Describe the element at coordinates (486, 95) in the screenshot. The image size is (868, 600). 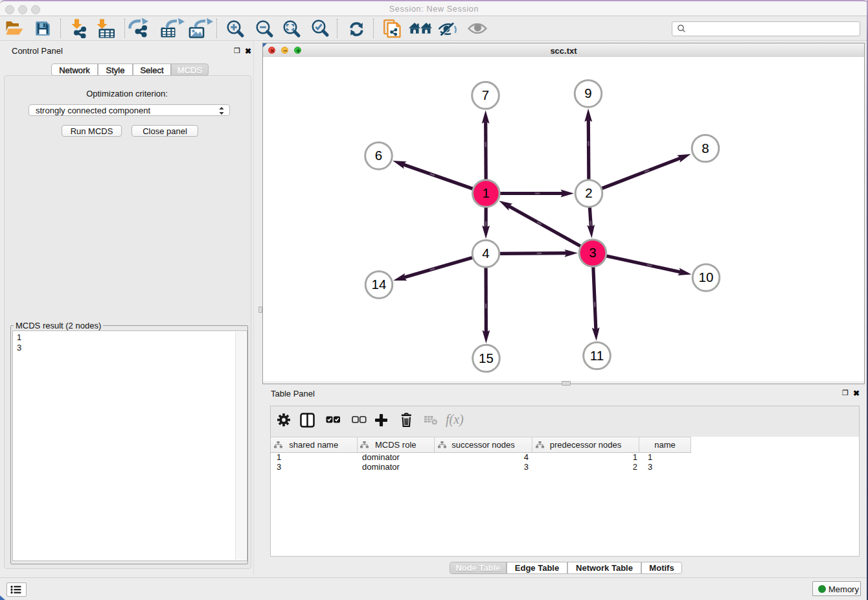
I see `svg-text: 7` at that location.